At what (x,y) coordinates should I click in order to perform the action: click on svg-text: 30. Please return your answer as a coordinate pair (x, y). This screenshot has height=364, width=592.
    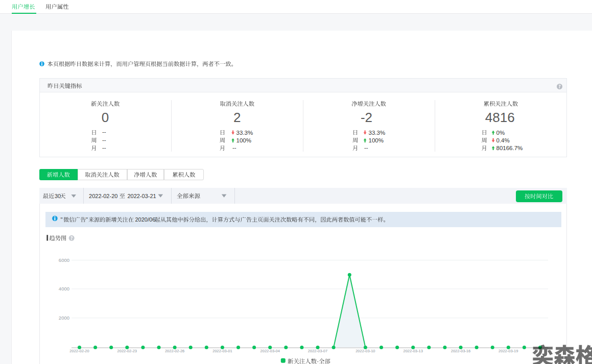
    Looking at the image, I should click on (58, 196).